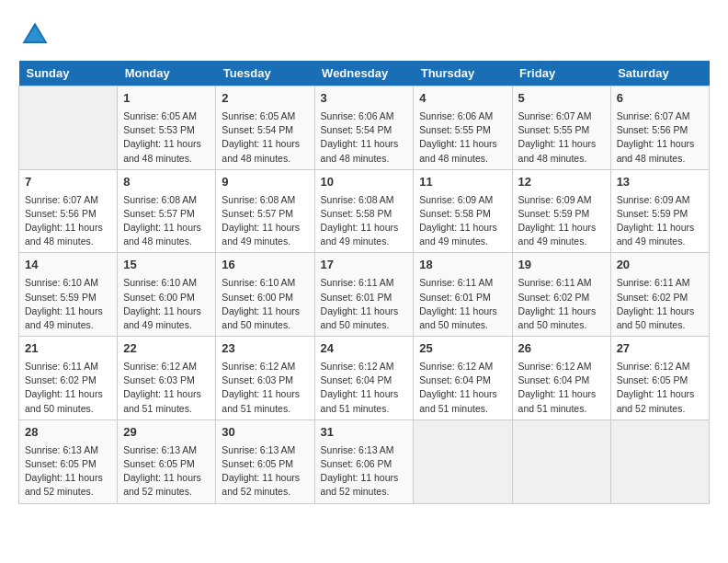 The image size is (728, 563). I want to click on day-number: 22, so click(166, 350).